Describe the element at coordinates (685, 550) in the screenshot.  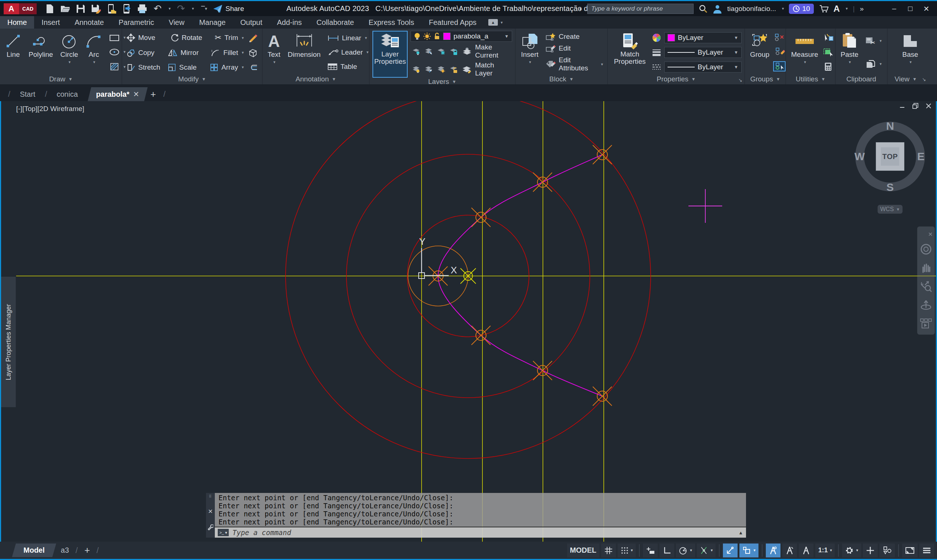
I see `polar-tracking-toggle: ▾` at that location.